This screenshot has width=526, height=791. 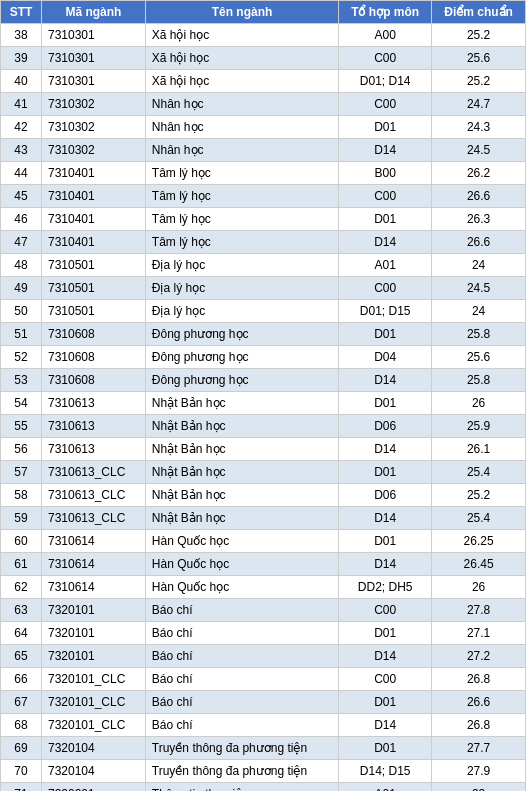 What do you see at coordinates (242, 36) in the screenshot?
I see `cell-ten-nganh: Xã hội học` at bounding box center [242, 36].